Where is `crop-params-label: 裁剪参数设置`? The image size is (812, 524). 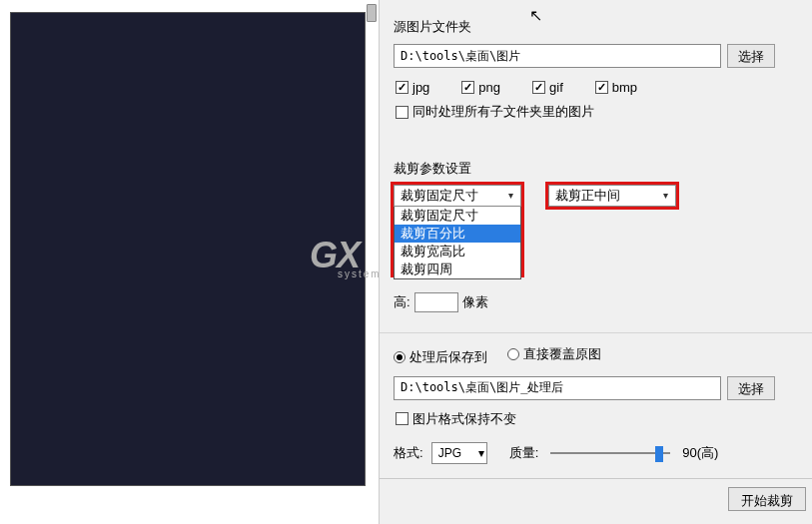
crop-params-label: 裁剪参数设置 is located at coordinates (597, 169).